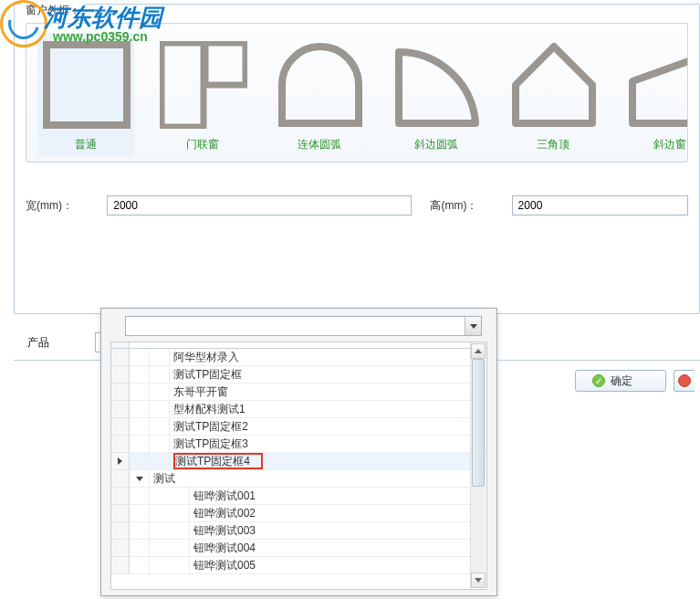 The height and width of the screenshot is (599, 700). What do you see at coordinates (357, 205) in the screenshot?
I see `dimensions-row: 宽(mm)： 高(mm)：` at bounding box center [357, 205].